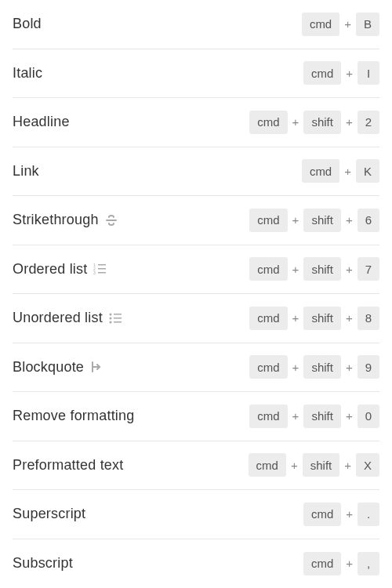 Image resolution: width=392 pixels, height=588 pixels. What do you see at coordinates (196, 74) in the screenshot?
I see `shortcut-row: Italiccmd+I` at bounding box center [196, 74].